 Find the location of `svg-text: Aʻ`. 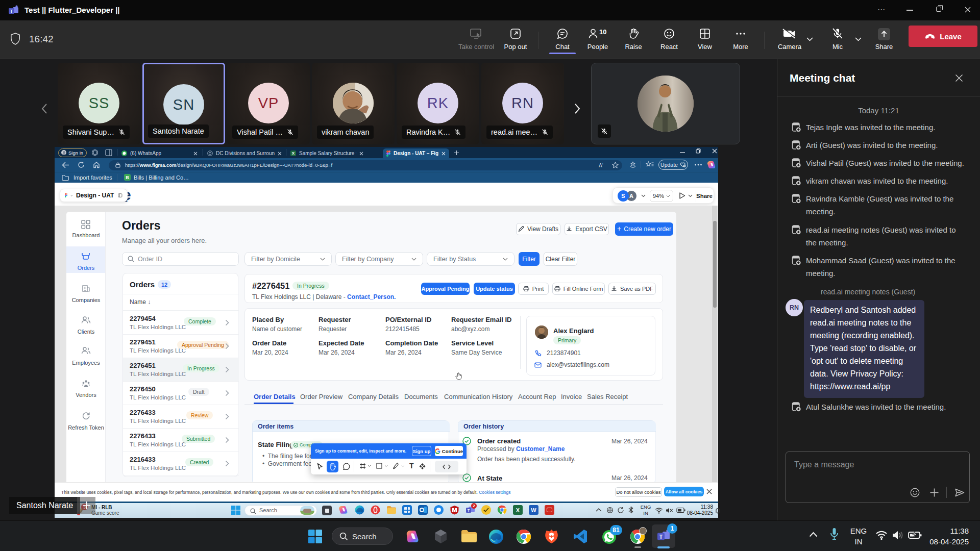

svg-text: Aʻ is located at coordinates (601, 165).